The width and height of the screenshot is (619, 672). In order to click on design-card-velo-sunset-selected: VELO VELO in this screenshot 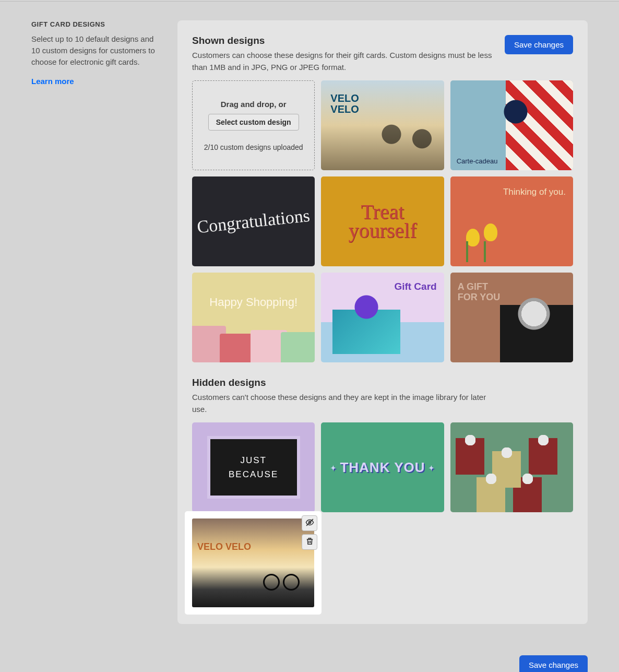, I will do `click(253, 563)`.